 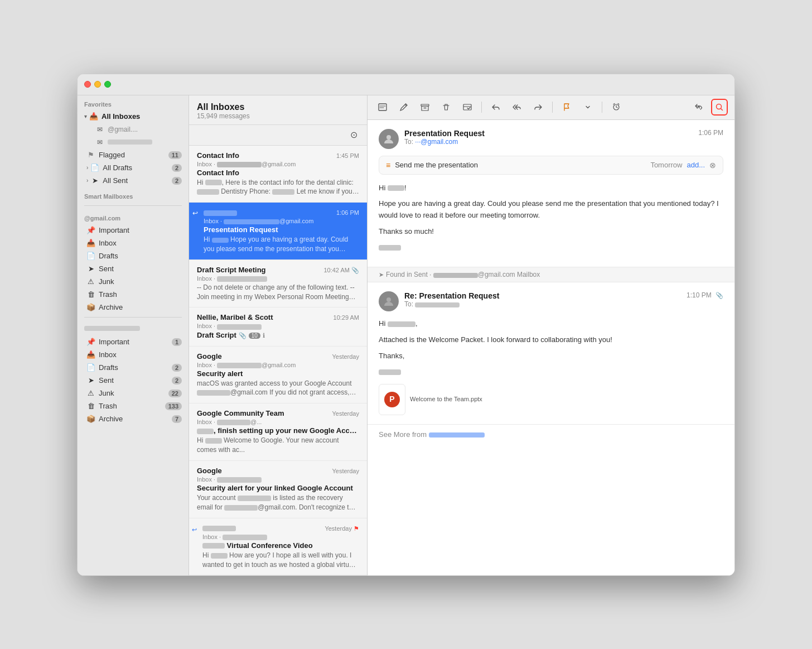 What do you see at coordinates (135, 419) in the screenshot?
I see `archive2-label: Archive` at bounding box center [135, 419].